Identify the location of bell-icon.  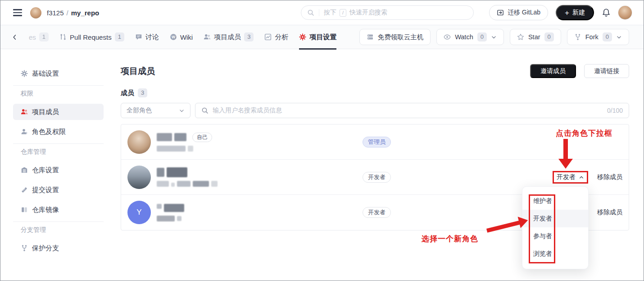
(606, 13).